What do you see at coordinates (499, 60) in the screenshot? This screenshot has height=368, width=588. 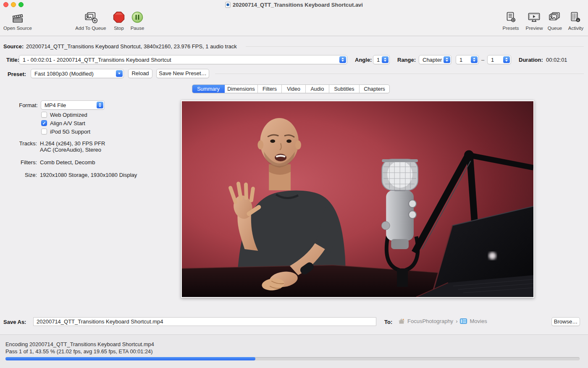 I see `range-to-select: 1` at bounding box center [499, 60].